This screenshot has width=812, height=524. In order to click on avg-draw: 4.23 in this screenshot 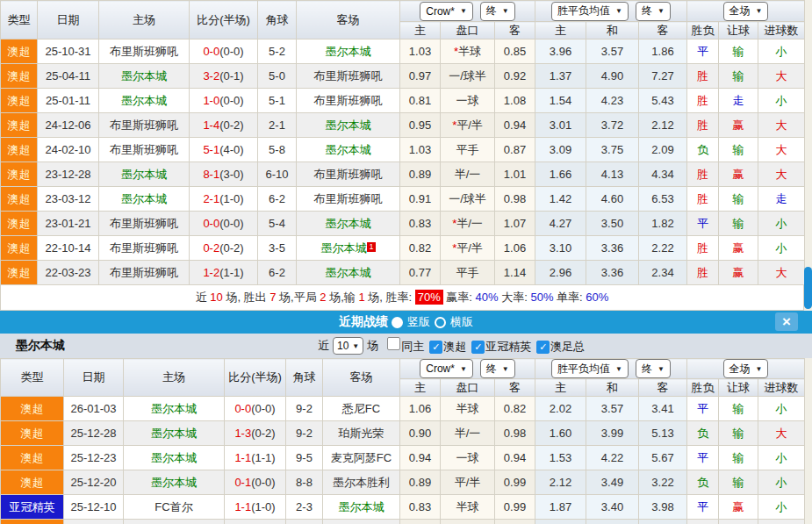, I will do `click(613, 101)`.